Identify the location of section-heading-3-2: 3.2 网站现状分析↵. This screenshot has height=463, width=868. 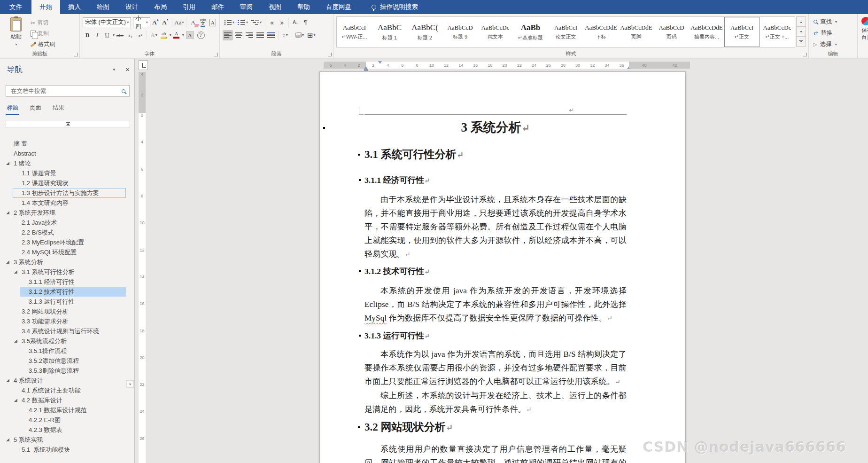
(496, 428).